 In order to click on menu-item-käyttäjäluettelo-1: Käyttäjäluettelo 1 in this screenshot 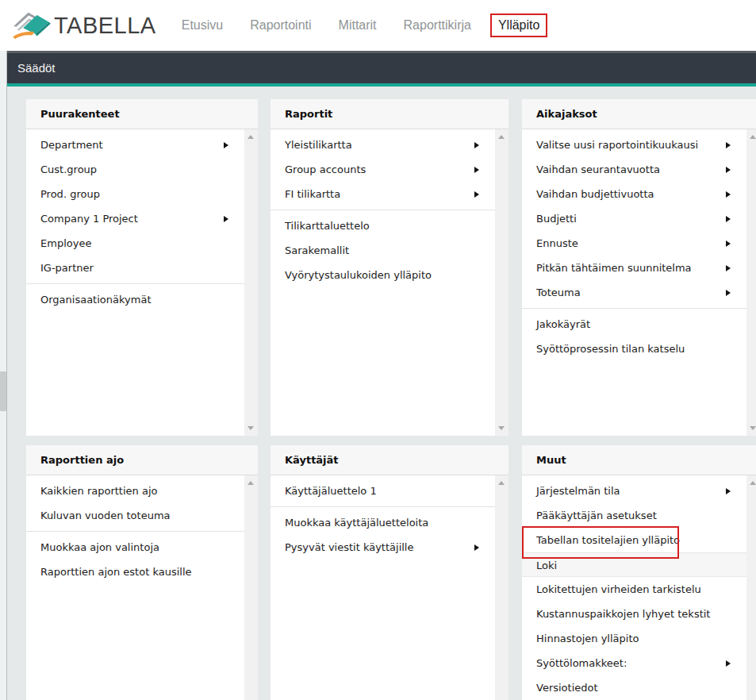, I will do `click(382, 490)`.